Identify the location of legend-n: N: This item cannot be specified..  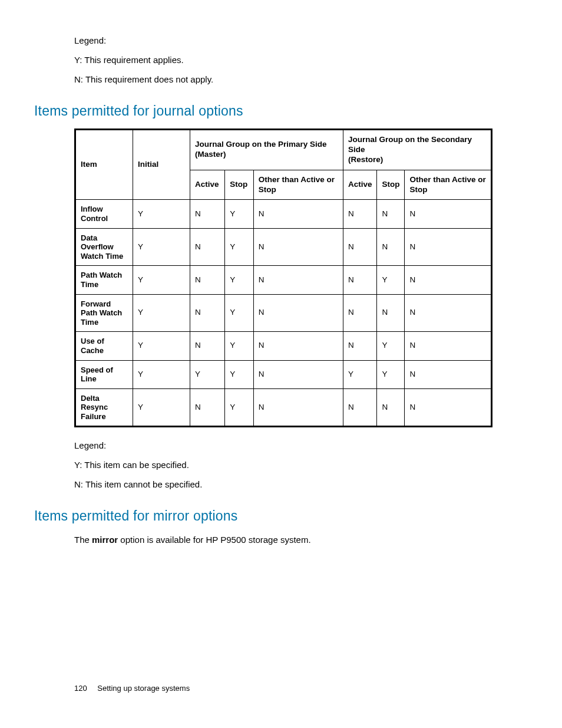
(301, 485).